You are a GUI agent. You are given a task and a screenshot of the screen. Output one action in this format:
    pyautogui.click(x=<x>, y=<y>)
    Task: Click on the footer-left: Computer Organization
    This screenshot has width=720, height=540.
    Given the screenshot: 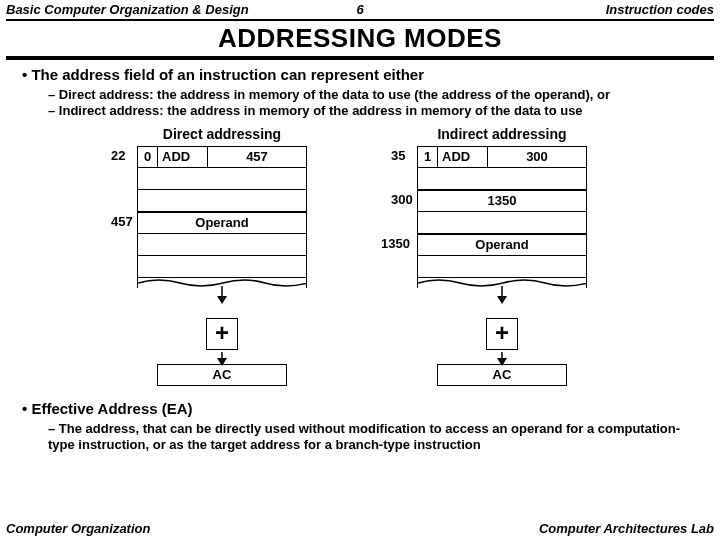 What is the action you would take?
    pyautogui.click(x=78, y=528)
    